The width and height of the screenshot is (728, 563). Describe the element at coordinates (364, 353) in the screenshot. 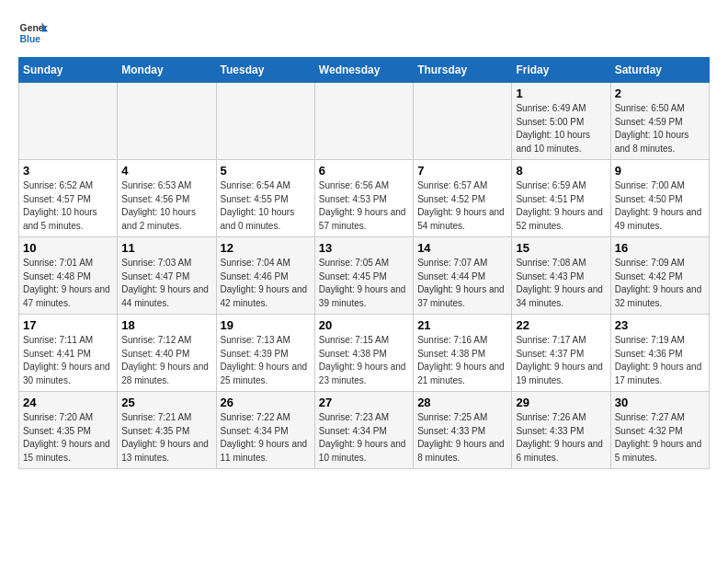

I see `calendar-cell: 20Sunrise: 7:15 AM Sunset: 4:38 PM Dayli…` at that location.